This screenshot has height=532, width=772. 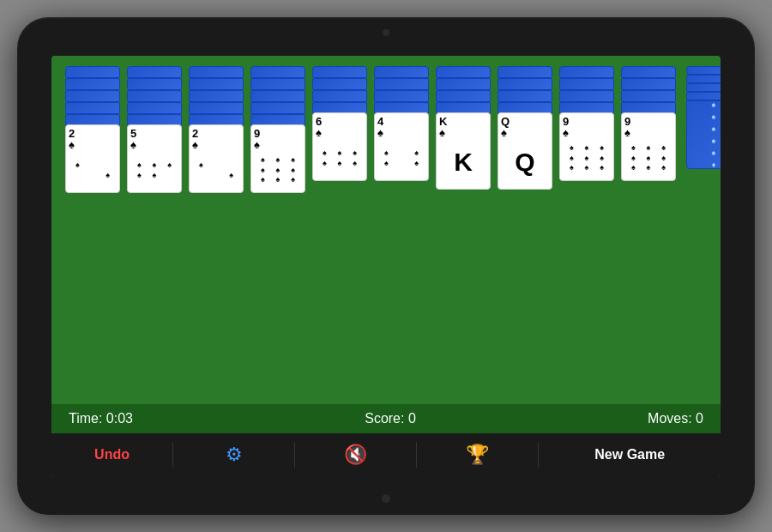 What do you see at coordinates (648, 124) in the screenshot?
I see `card-column-10: 9♠ ♠ ♠ ♠ ♠ ♠ ♠ ♠ ♠ ♠` at bounding box center [648, 124].